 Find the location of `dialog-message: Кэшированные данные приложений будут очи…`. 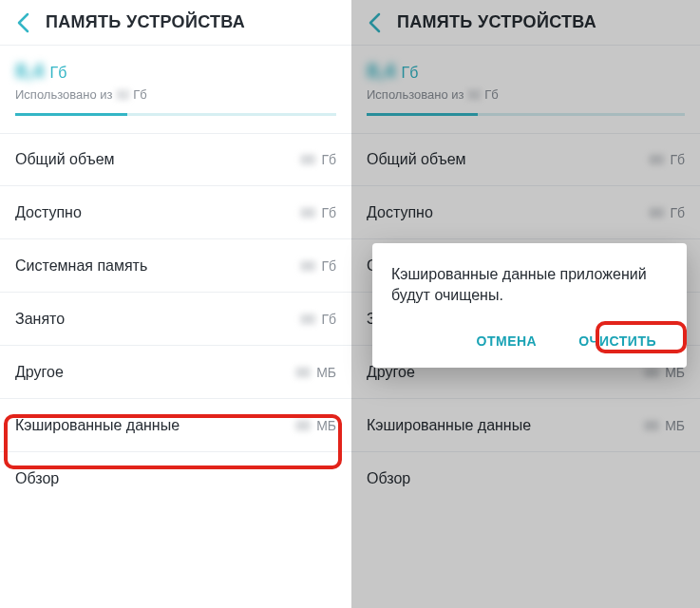

dialog-message: Кэшированные данные приложений будут очи… is located at coordinates (530, 285).